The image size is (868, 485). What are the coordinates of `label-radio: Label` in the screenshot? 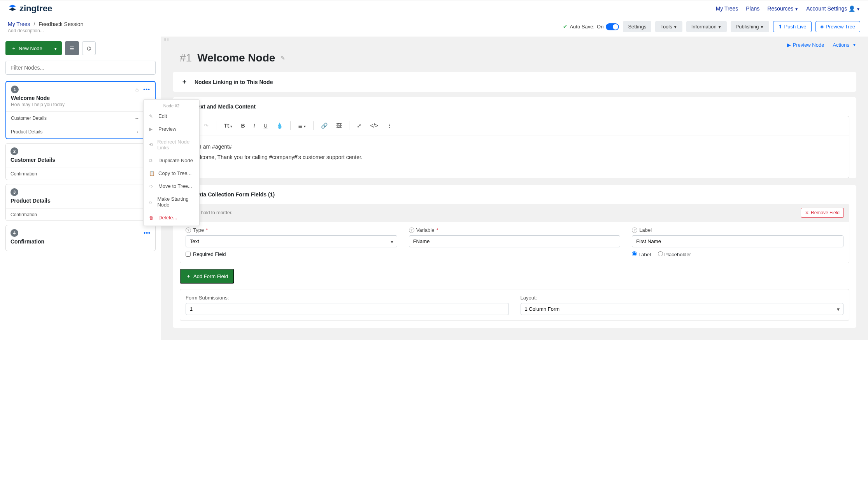 It's located at (641, 254).